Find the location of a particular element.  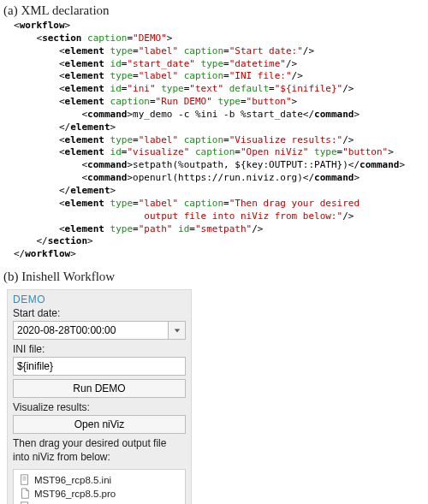

figure-label-b: (b) Inishell Workflow is located at coordinates (214, 276).